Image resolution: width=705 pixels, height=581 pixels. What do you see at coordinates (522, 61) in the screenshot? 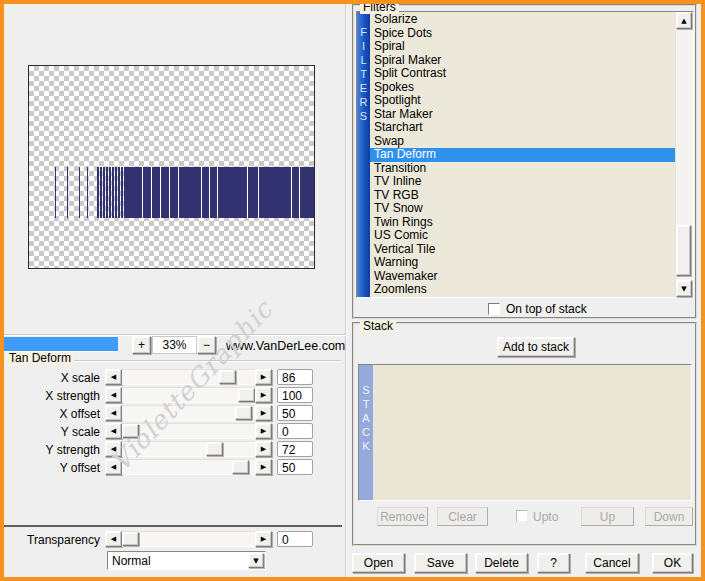
I see `filter-item: Spiral Maker` at bounding box center [522, 61].